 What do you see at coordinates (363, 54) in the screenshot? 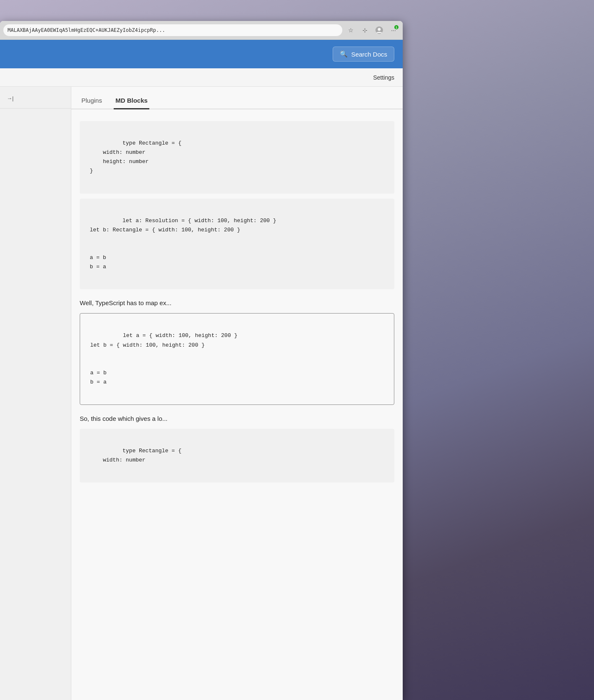
I see `search-docs-button: 🔍 Search Docs` at bounding box center [363, 54].